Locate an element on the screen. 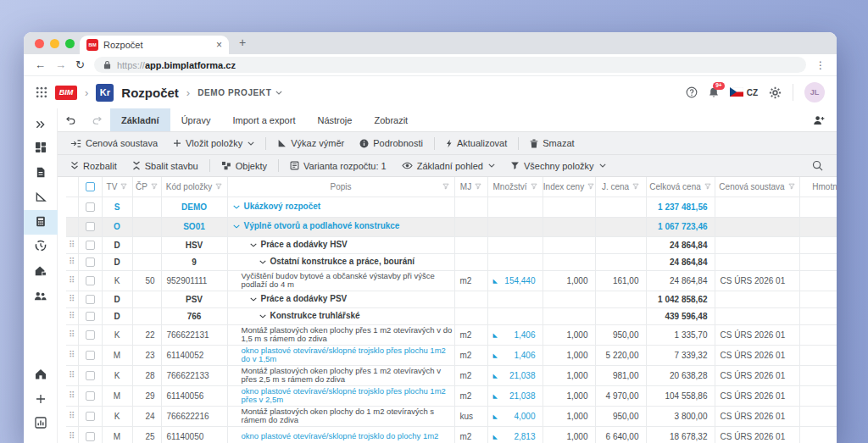 This screenshot has width=868, height=443. vsechny-polozky-button: Všechny položky is located at coordinates (558, 166).